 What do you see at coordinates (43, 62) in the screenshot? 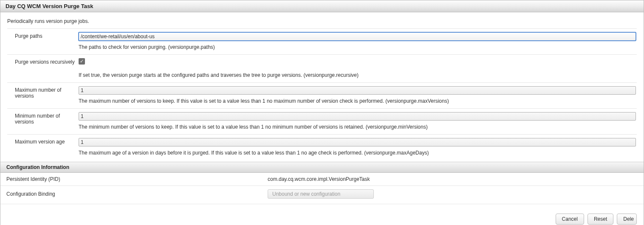
I see `label-recursive: Purge versions recursively` at bounding box center [43, 62].